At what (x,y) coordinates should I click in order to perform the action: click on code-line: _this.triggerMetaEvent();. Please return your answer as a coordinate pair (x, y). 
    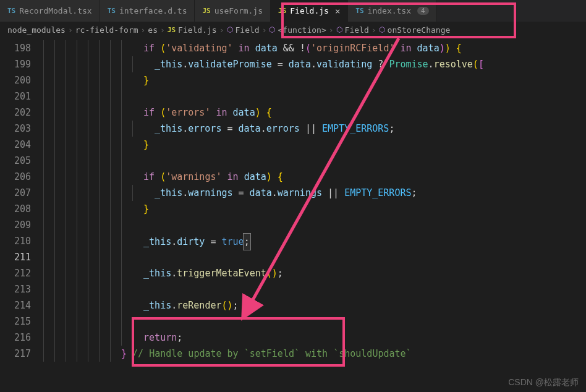
    Looking at the image, I should click on (315, 273).